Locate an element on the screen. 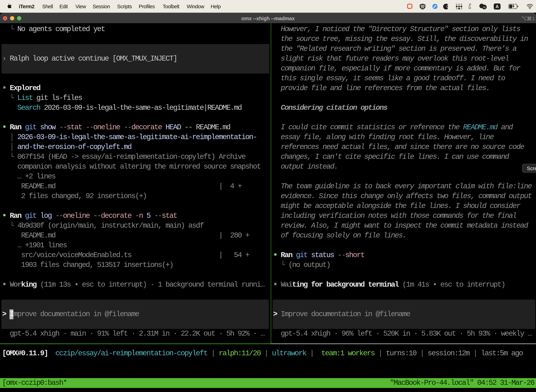  svg-text: ..61 is located at coordinates (484, 7).